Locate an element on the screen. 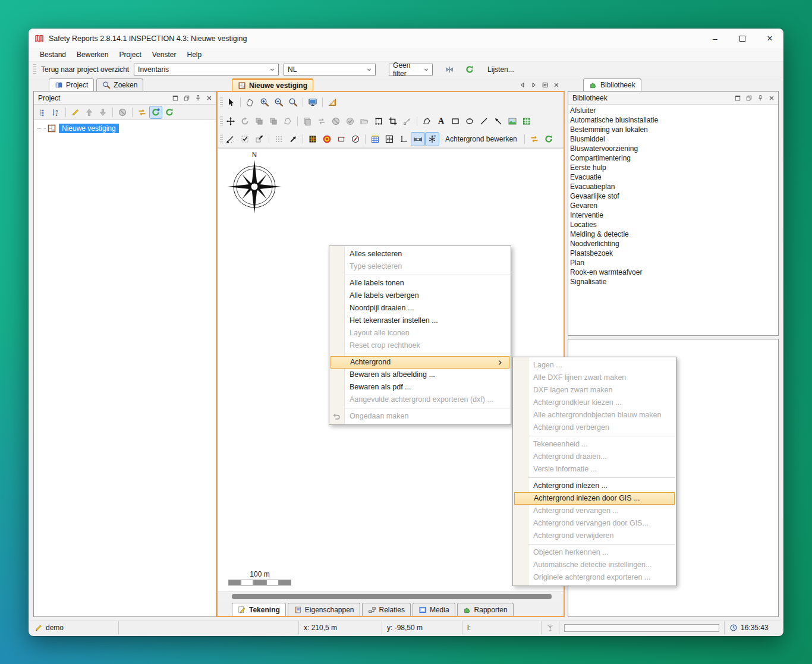 This screenshot has height=664, width=812. replace-icon is located at coordinates (322, 121).